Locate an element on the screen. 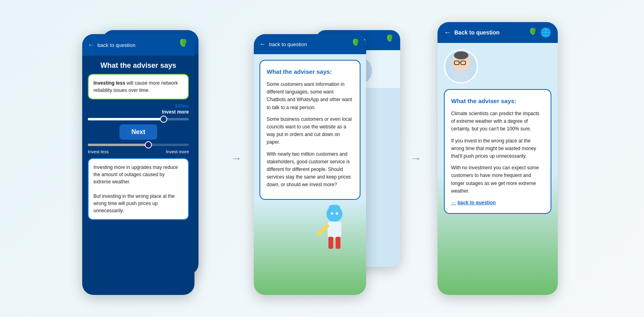  adviser-card-2: What the adviser says: Some customers wa… is located at coordinates (310, 130).